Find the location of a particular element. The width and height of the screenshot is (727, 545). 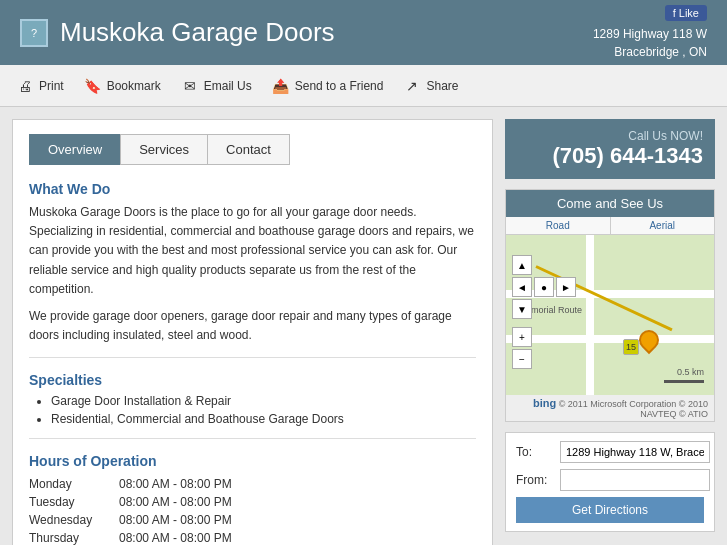

map-tab-aerial: Aerial is located at coordinates (663, 226).